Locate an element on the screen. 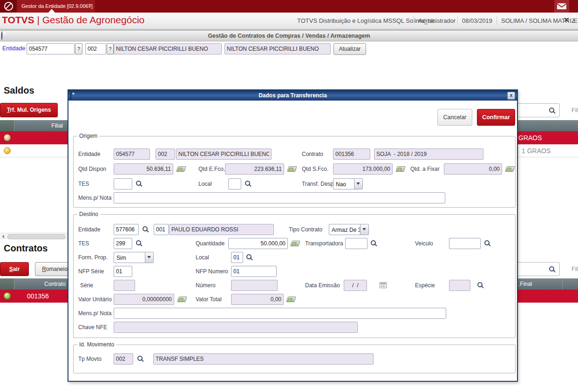 The height and width of the screenshot is (392, 578). dialog-title: Dados para Transferencia is located at coordinates (292, 95).